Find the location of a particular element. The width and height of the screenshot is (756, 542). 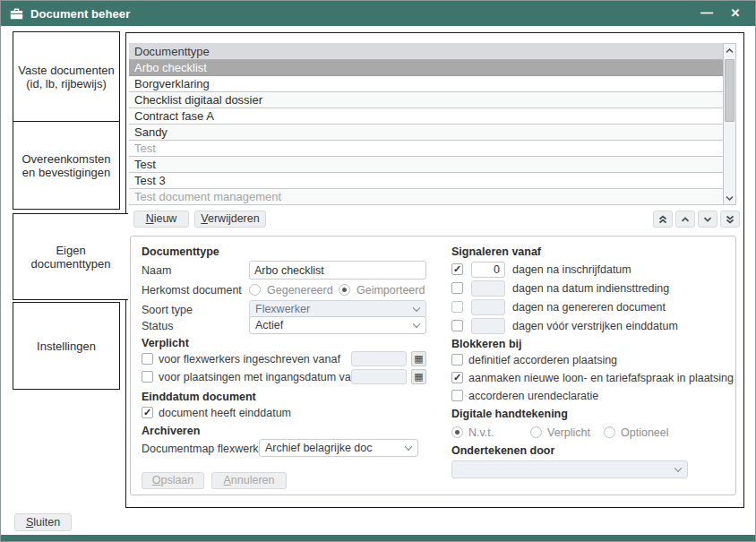

list-item: Sandy is located at coordinates (426, 133).